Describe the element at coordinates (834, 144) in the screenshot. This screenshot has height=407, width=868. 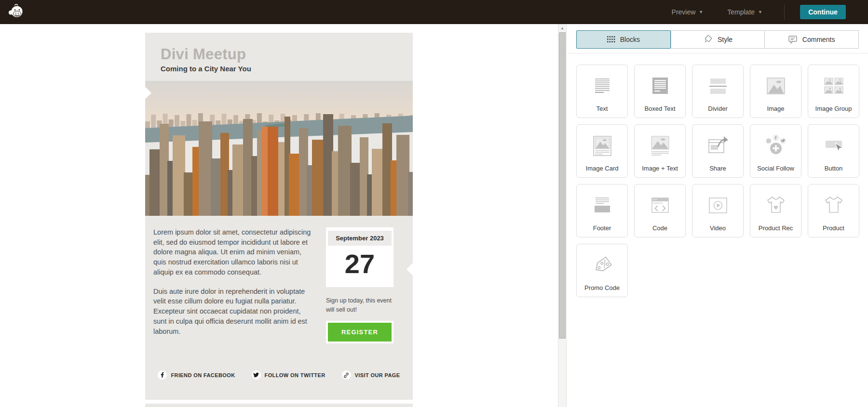
I see `button-block-icon` at that location.